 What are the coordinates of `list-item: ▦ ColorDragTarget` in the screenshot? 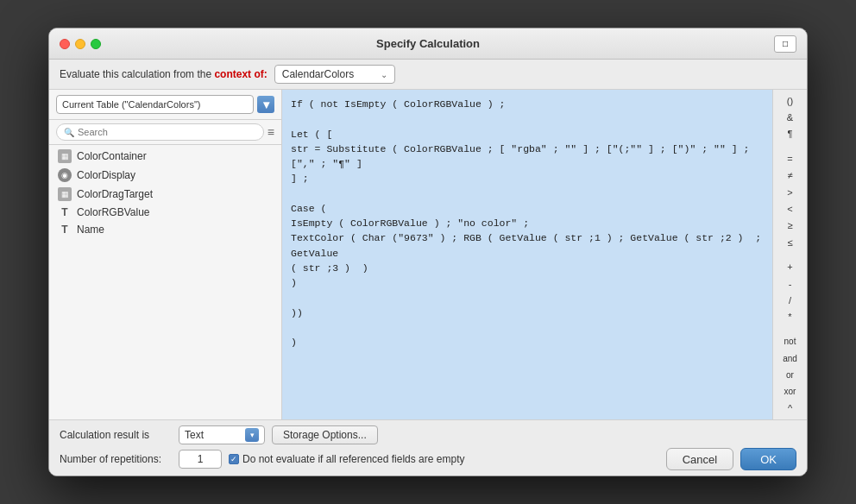 It's located at (166, 194).